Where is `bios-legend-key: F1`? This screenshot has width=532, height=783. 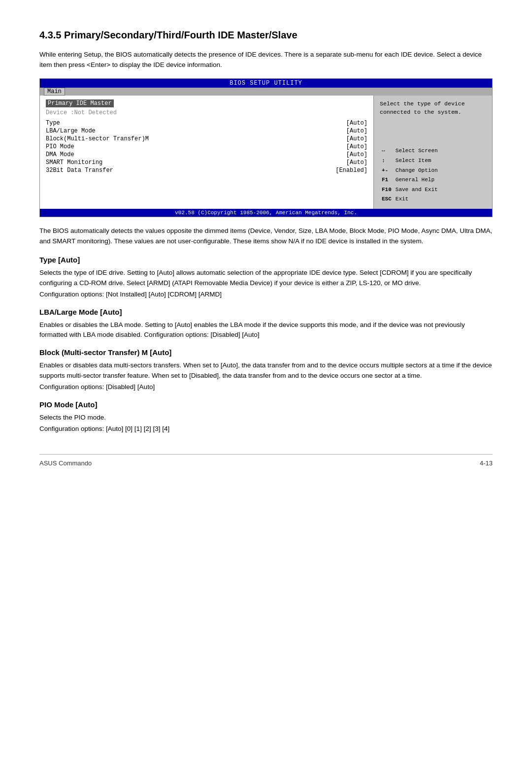 bios-legend-key: F1 is located at coordinates (387, 180).